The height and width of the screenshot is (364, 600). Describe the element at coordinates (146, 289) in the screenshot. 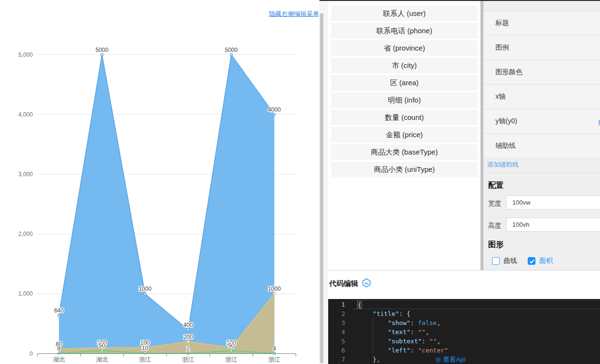

I see `series-blue-label: 1000` at that location.